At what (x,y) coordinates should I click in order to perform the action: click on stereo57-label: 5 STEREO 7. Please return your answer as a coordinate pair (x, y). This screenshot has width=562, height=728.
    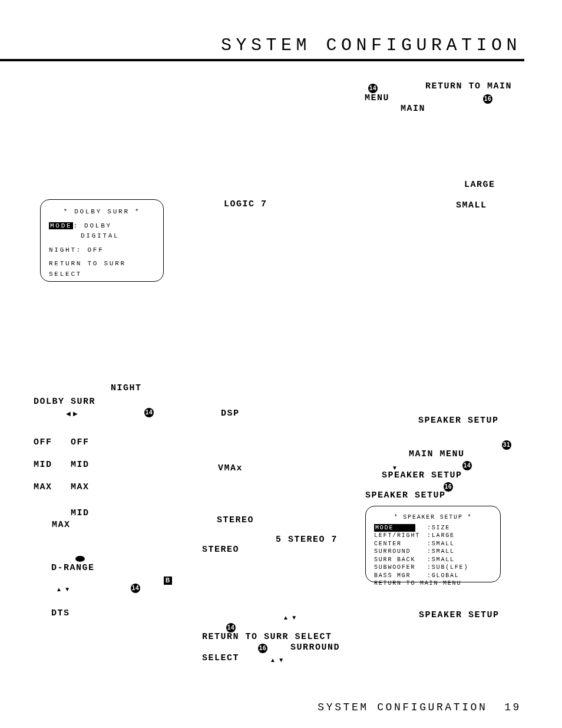
    Looking at the image, I should click on (306, 540).